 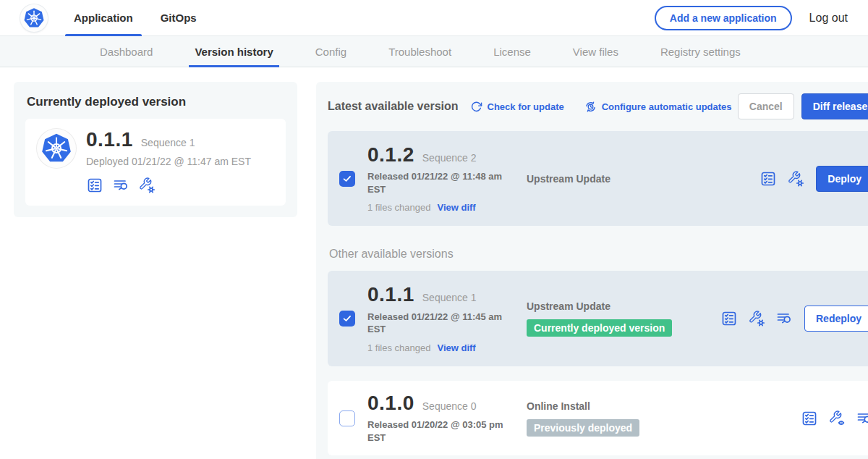 What do you see at coordinates (156, 102) in the screenshot?
I see `currently-deployed-title: Currently deployed version` at bounding box center [156, 102].